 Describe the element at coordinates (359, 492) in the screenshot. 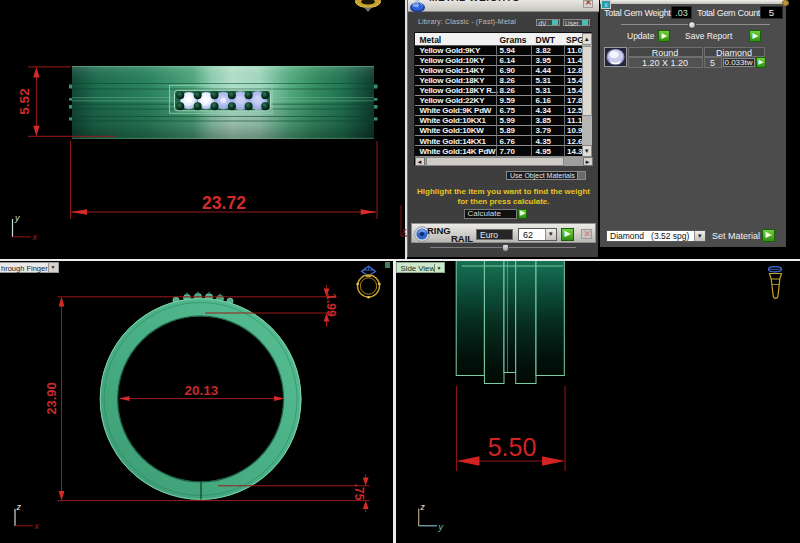

I see `svg-text: .75` at that location.